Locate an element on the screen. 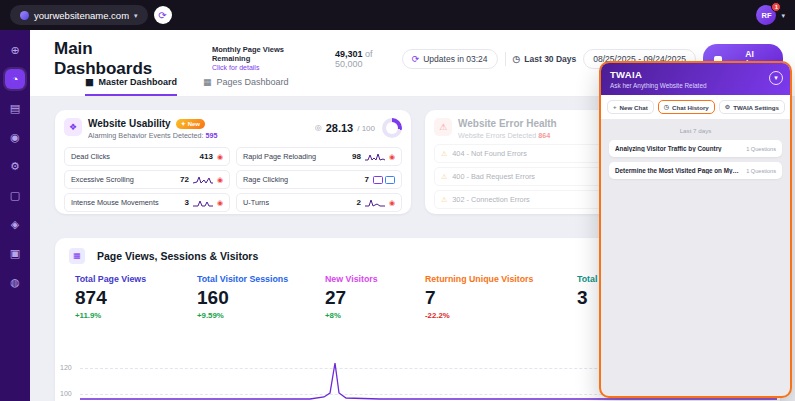  history-item-label: Analyzing Visitor Traffic by Country is located at coordinates (668, 148).